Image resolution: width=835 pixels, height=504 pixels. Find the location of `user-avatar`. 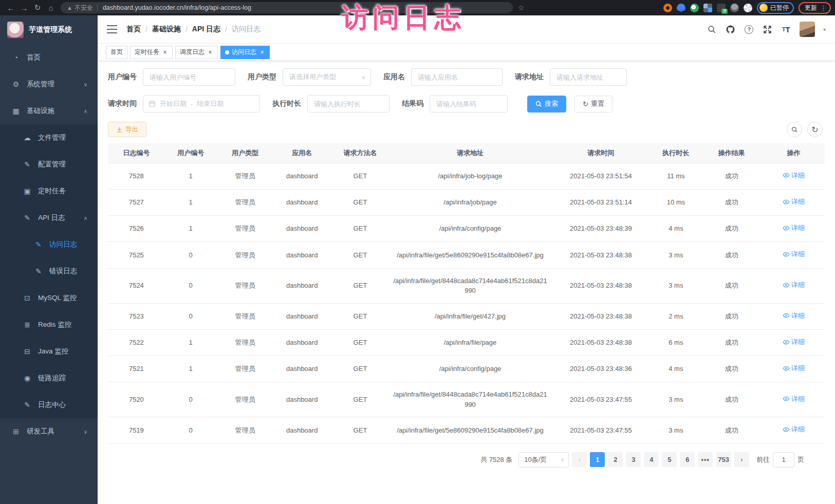

user-avatar is located at coordinates (807, 29).